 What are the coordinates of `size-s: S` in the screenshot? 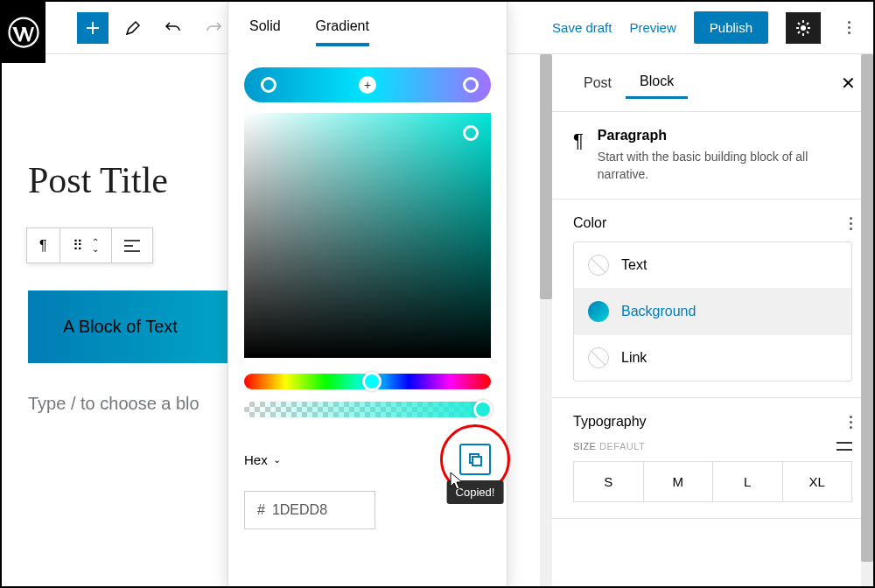 It's located at (609, 481).